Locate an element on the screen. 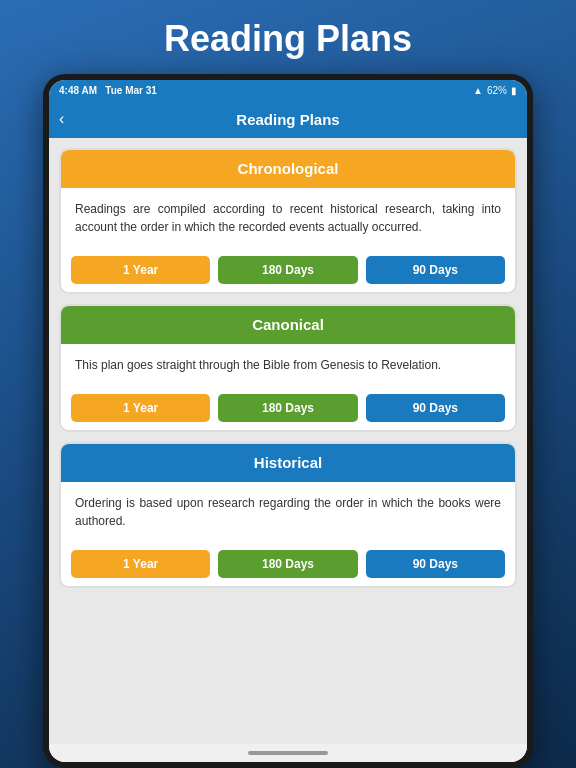  plan-card-body-canonical: This plan goes straight through the Bibl… is located at coordinates (288, 365).